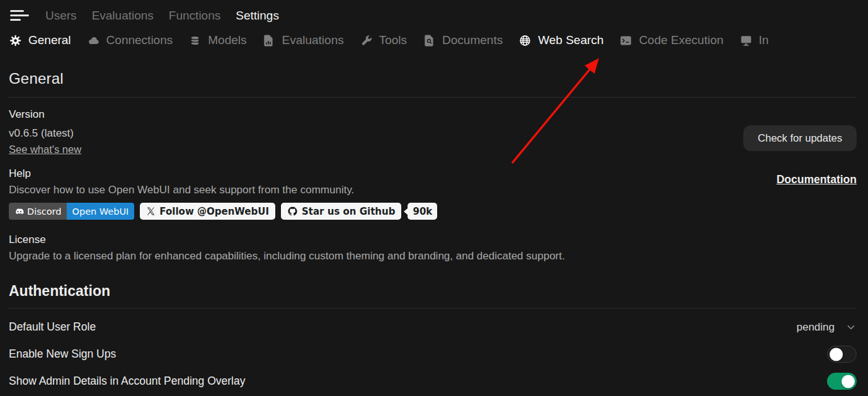  What do you see at coordinates (45, 115) in the screenshot?
I see `version-label: Version` at bounding box center [45, 115].